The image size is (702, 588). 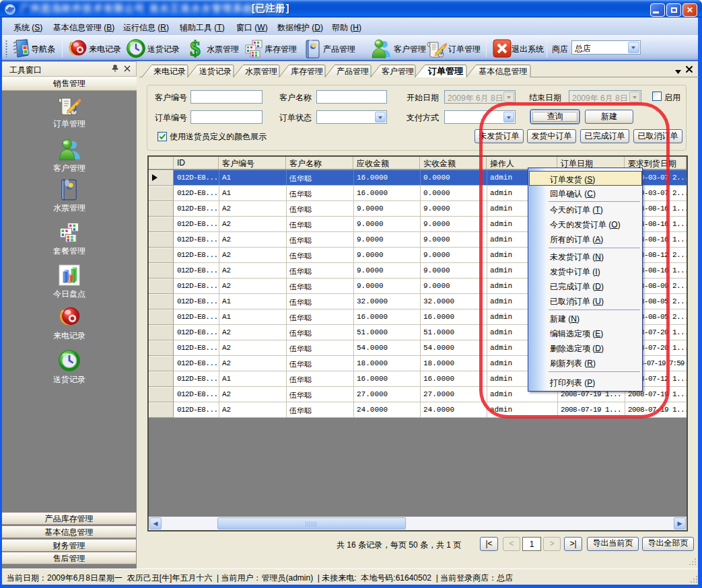 I want to click on svg-text: 水票管理, so click(x=261, y=71).